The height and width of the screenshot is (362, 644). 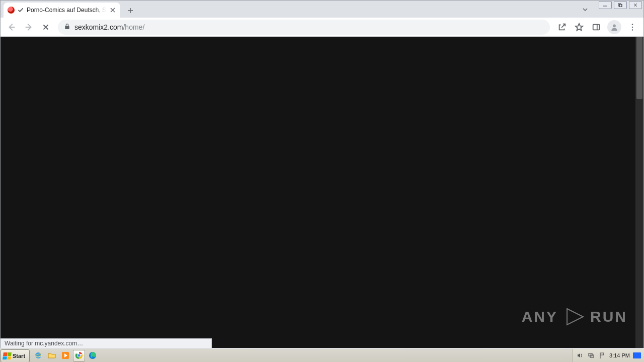 I want to click on tab-loaded-check-icon, so click(x=21, y=10).